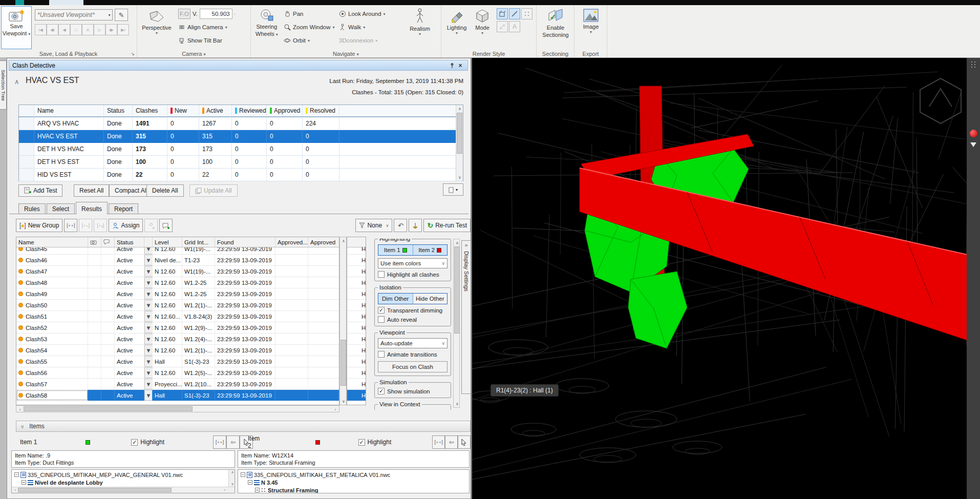 The image size is (980, 499). I want to click on look-around-button: Look Around▾, so click(363, 14).